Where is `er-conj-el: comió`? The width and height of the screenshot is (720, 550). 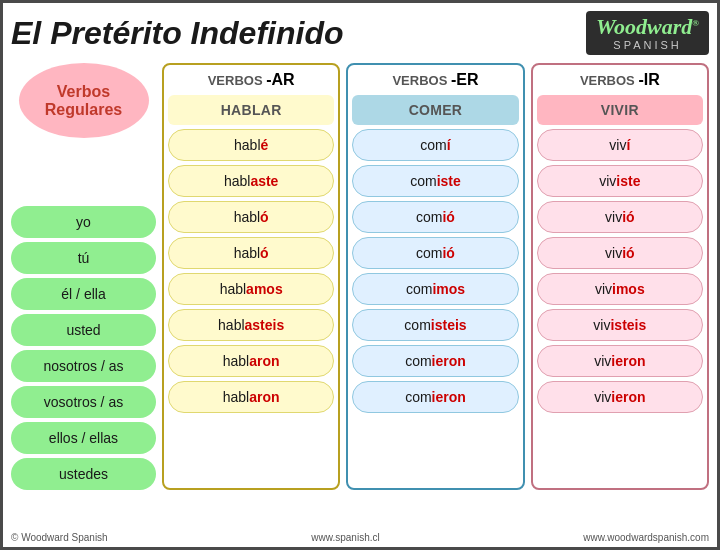 er-conj-el: comió is located at coordinates (435, 217).